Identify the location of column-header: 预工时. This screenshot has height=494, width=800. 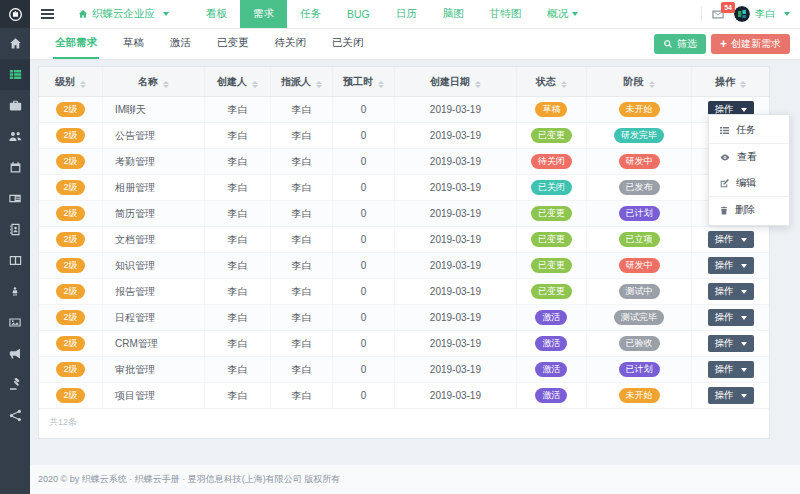
(363, 82).